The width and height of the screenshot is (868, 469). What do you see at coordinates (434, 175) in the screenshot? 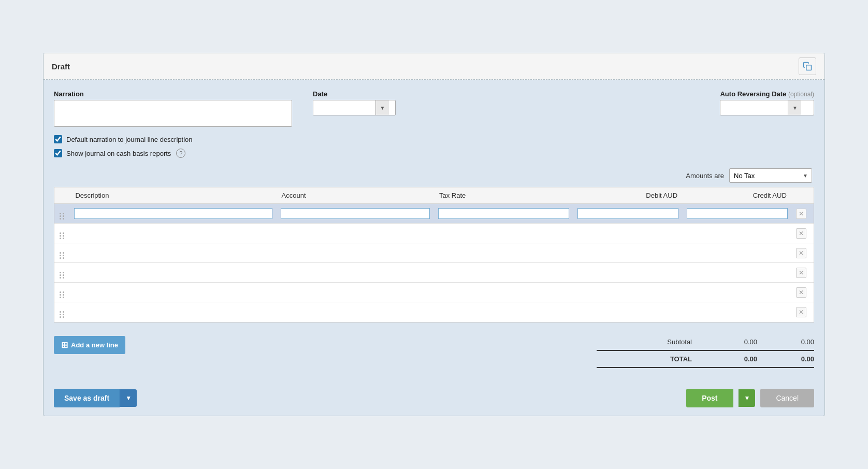
I see `amounts-row: Amounts are No Tax Tax Exclusive Tax Inc…` at bounding box center [434, 175].